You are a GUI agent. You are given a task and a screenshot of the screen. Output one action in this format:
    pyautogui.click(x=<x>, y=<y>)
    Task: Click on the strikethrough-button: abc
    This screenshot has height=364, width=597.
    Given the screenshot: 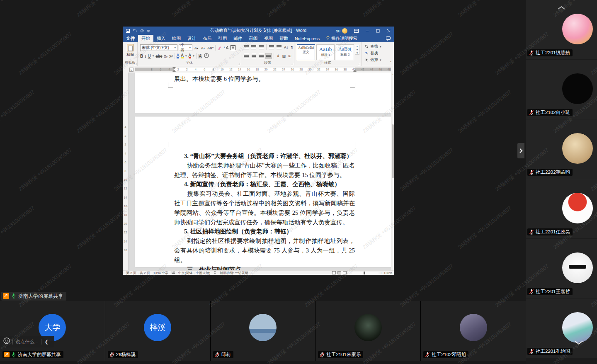 What is the action you would take?
    pyautogui.click(x=159, y=56)
    